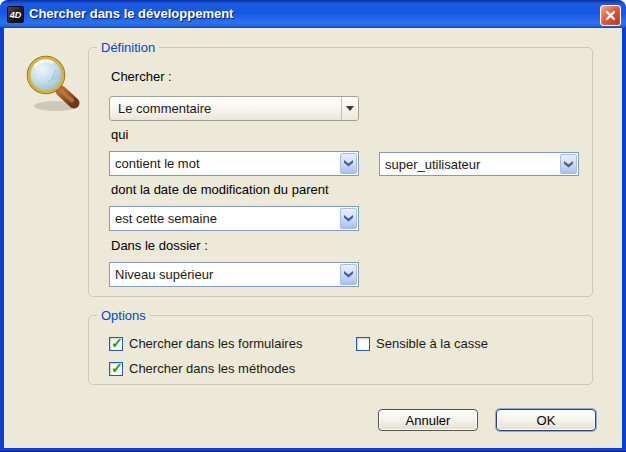 The width and height of the screenshot is (626, 452). I want to click on date-label: dont la date de modification du parent, so click(220, 190).